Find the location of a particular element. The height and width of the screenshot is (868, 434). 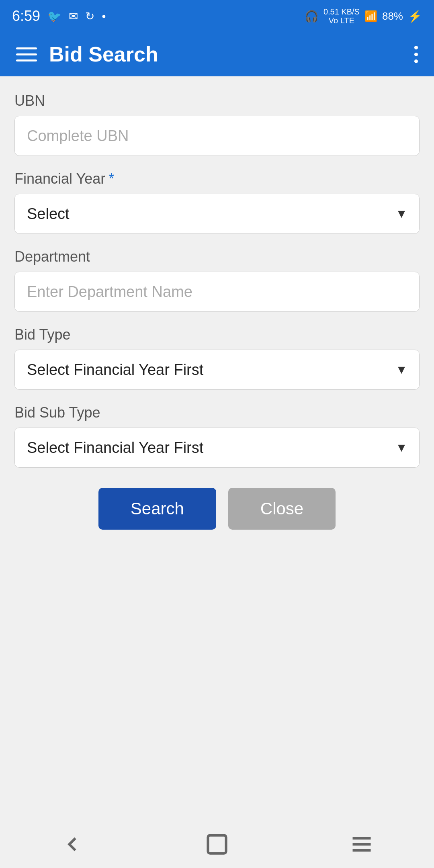

headset-icon: 🎧 is located at coordinates (312, 16).